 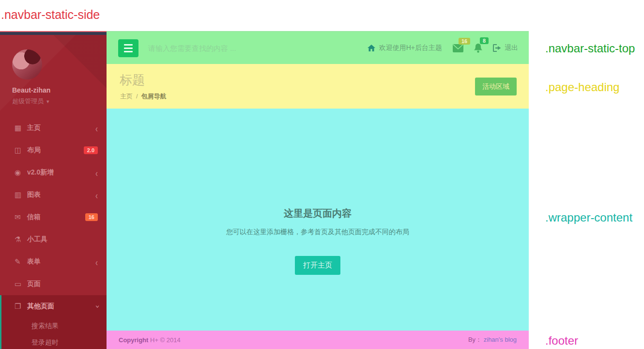 I want to click on profile-name: Beaut-zihan, so click(x=59, y=90).